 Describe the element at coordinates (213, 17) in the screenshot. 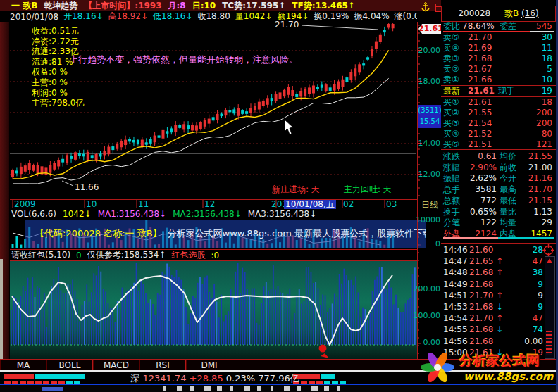

I see `quote-info-line: 2010/01/08开18.16↓高18.92↓低18.16↓收18.80量10…` at that location.